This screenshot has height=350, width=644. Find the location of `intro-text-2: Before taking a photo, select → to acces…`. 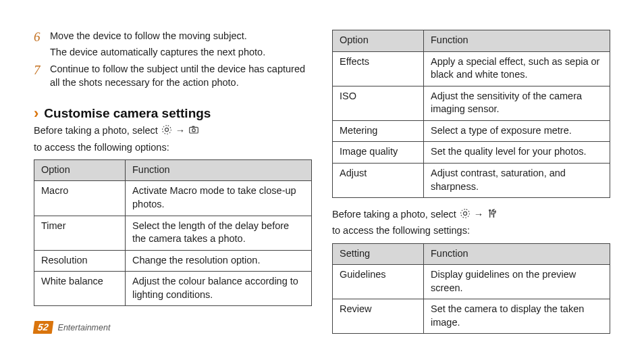

intro-text-2: Before taking a photo, select → to acces… is located at coordinates (471, 223).